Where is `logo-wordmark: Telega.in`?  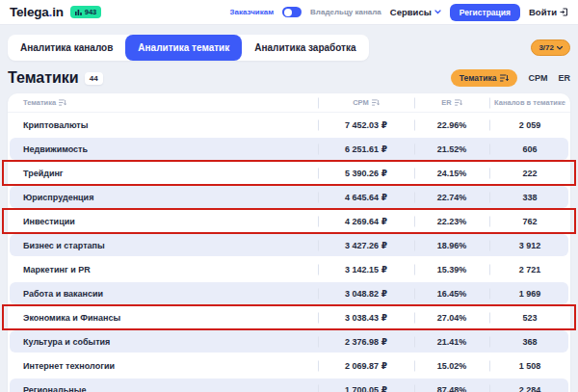 logo-wordmark: Telega.in is located at coordinates (37, 12).